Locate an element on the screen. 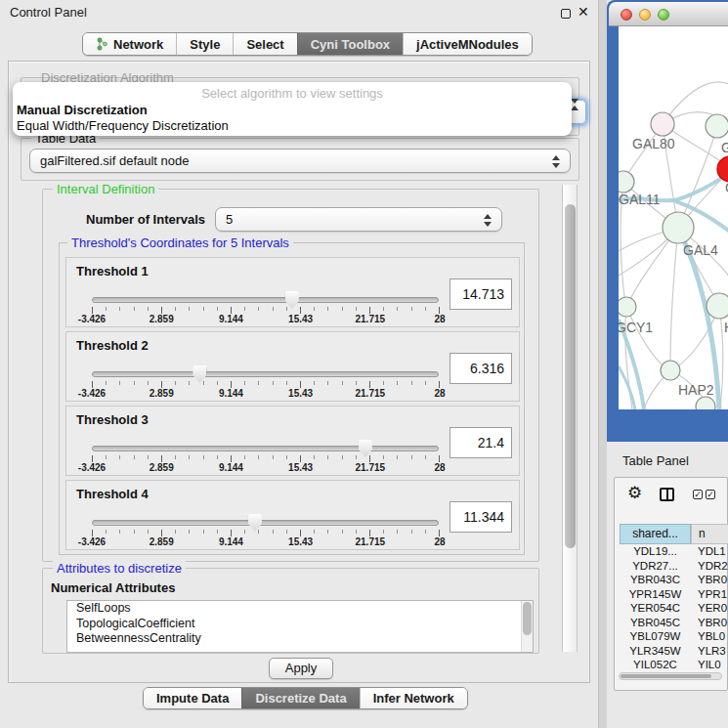 This screenshot has width=728, height=728. settings-vertical-scrollbar is located at coordinates (570, 418).